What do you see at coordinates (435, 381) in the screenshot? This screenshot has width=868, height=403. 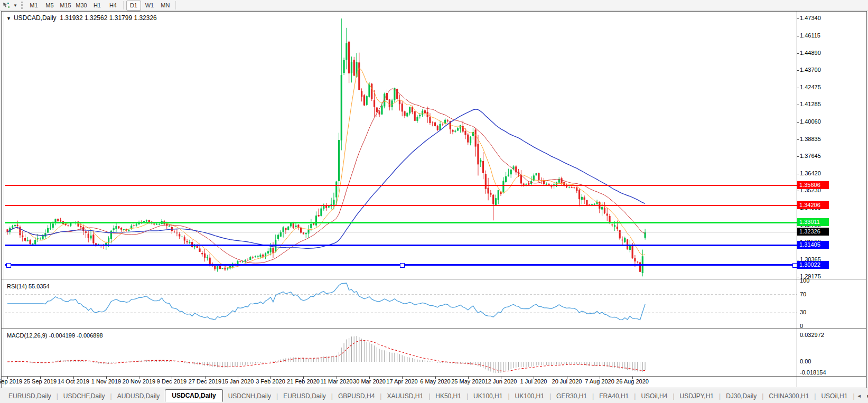 I see `date-axis-label: 6 May 2020` at bounding box center [435, 381].